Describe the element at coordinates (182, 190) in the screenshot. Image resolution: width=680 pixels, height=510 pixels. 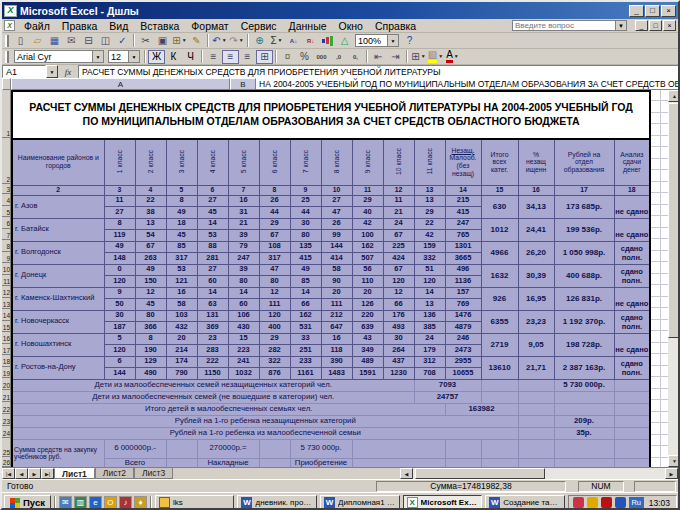
I see `column-number-cell: 5` at that location.